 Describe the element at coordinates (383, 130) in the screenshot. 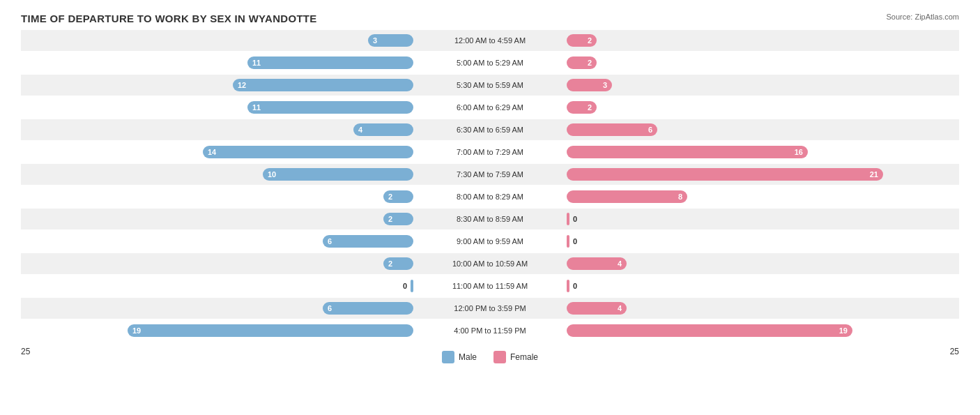

I see `male-bar: 4` at that location.